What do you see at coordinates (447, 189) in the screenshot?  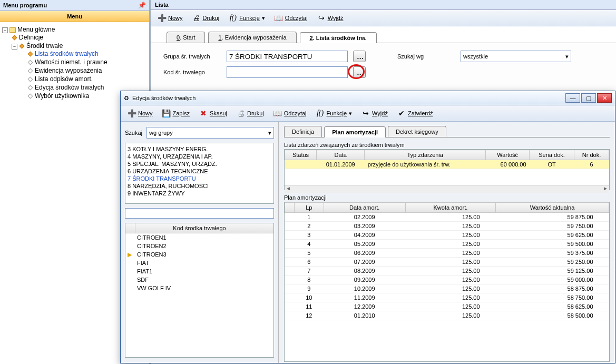 I see `events-hscroll` at bounding box center [447, 189].